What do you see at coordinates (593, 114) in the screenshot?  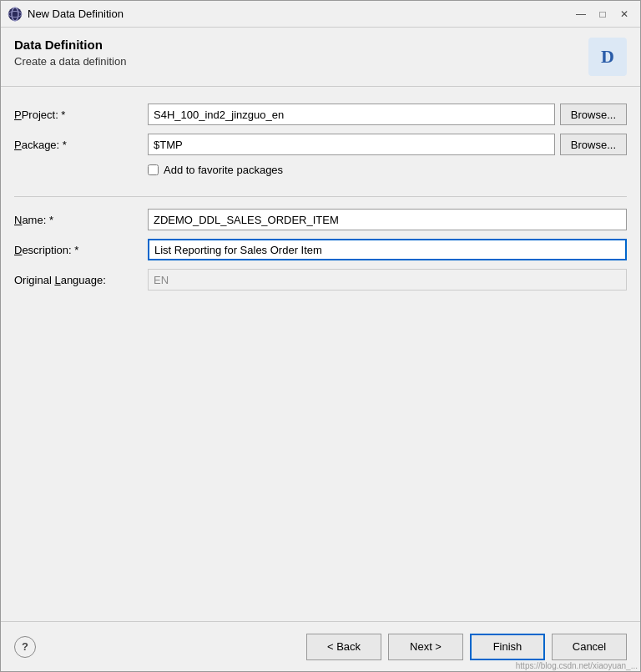 I see `project-browse-button: Browse...` at bounding box center [593, 114].